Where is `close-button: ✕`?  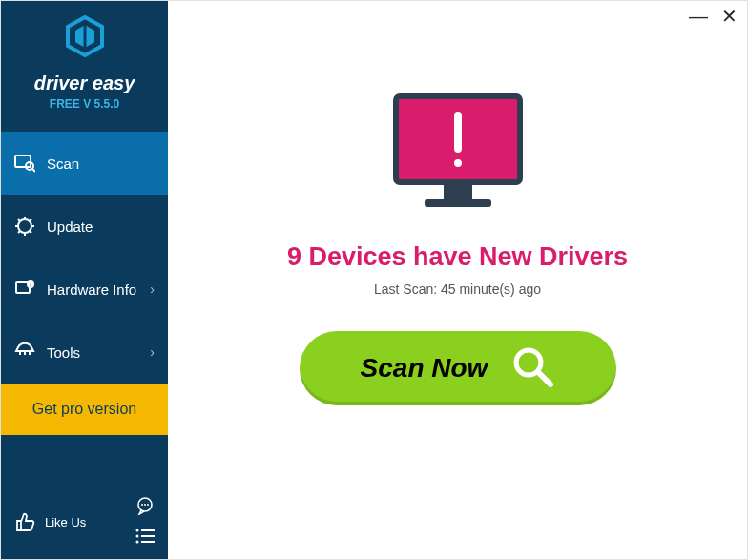
close-button: ✕ is located at coordinates (729, 16).